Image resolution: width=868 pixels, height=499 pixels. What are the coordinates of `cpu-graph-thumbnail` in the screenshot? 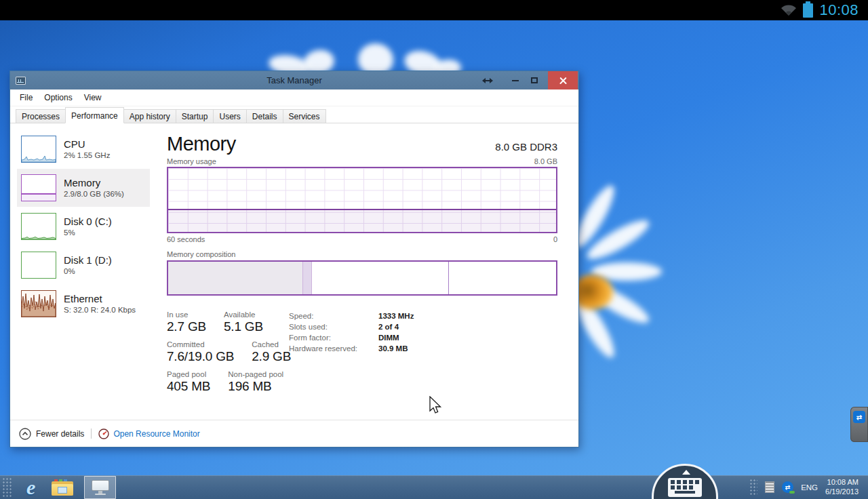 It's located at (39, 149).